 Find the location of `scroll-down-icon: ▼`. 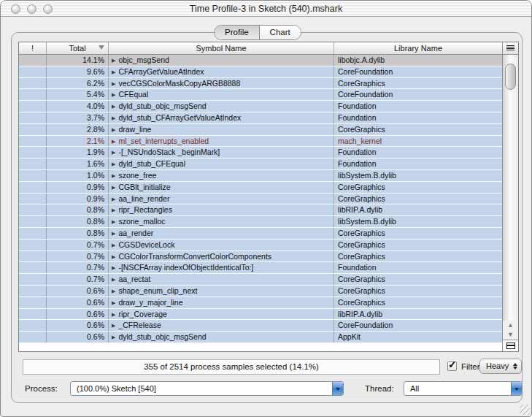

scroll-down-icon: ▼ is located at coordinates (511, 334).